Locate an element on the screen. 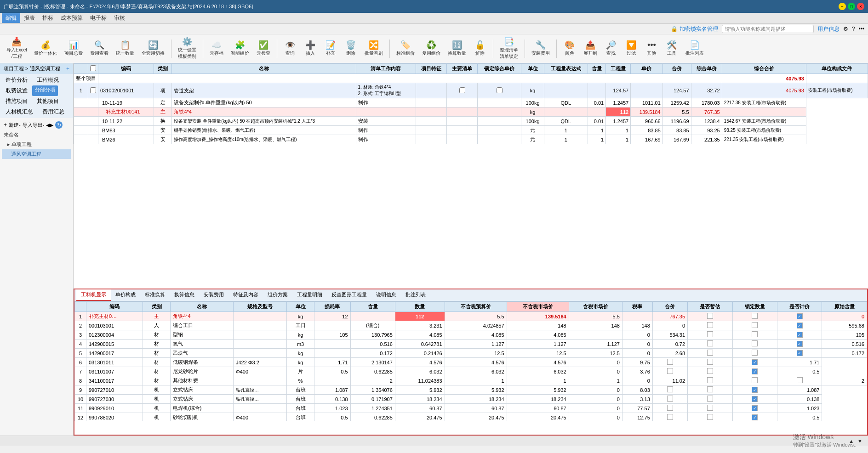 The height and width of the screenshot is (453, 868). fill-button: 📝 补充 is located at coordinates (331, 49).